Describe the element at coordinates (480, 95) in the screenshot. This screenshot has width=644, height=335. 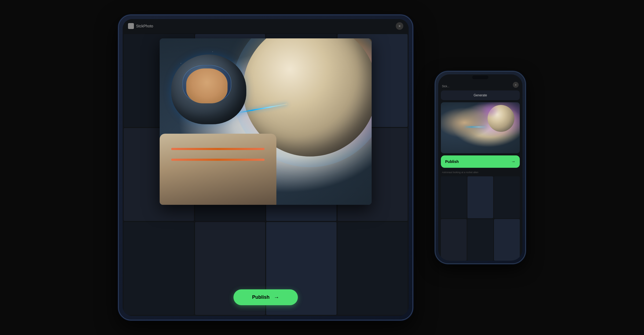
I see `phone-generate-bar: Generate` at that location.